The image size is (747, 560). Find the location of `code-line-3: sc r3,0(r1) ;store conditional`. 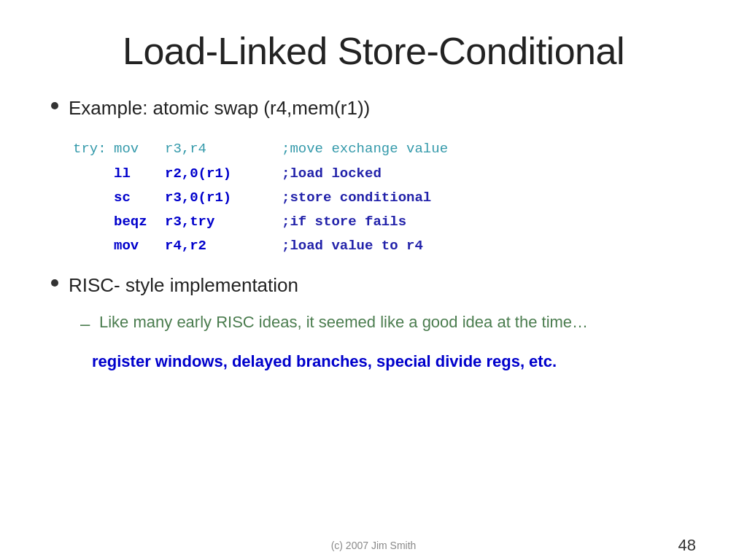

code-line-3: sc r3,0(r1) ;store conditional is located at coordinates (384, 198).